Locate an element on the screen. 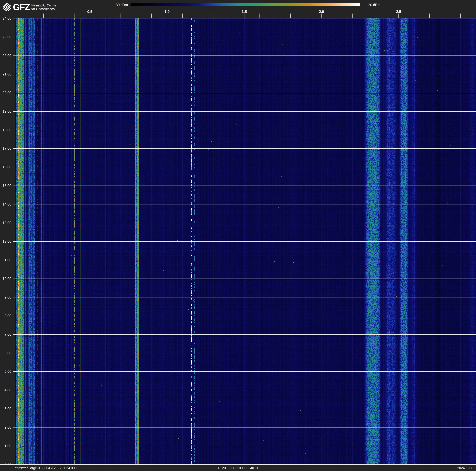 The image size is (476, 471). gfz-logo: GFZ Helmholtz Centre for Geosciences is located at coordinates (30, 7).